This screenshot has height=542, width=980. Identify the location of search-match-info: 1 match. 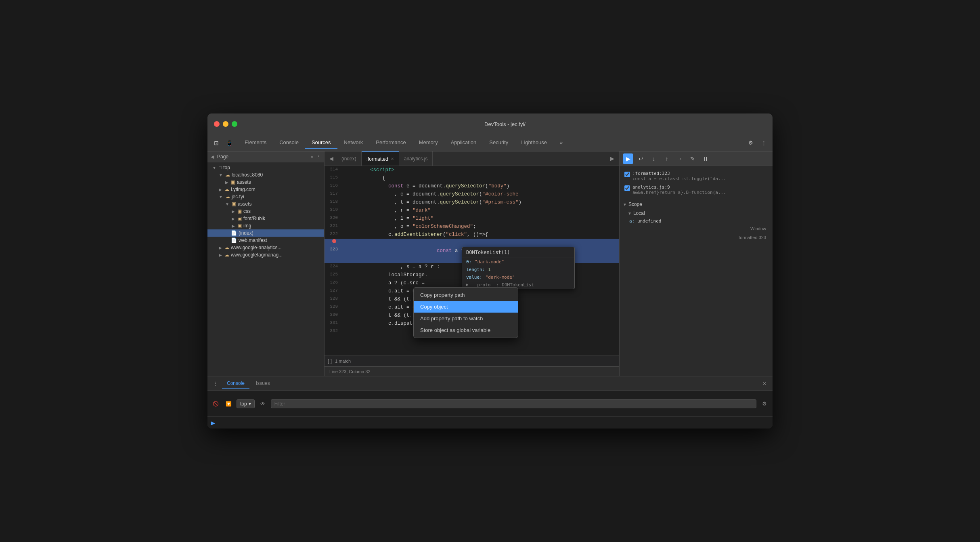
(343, 361).